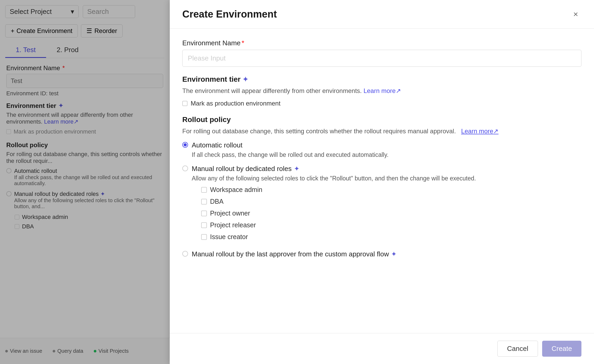 The image size is (594, 364). What do you see at coordinates (382, 120) in the screenshot?
I see `rollout-policy-title: Rollout policy` at bounding box center [382, 120].